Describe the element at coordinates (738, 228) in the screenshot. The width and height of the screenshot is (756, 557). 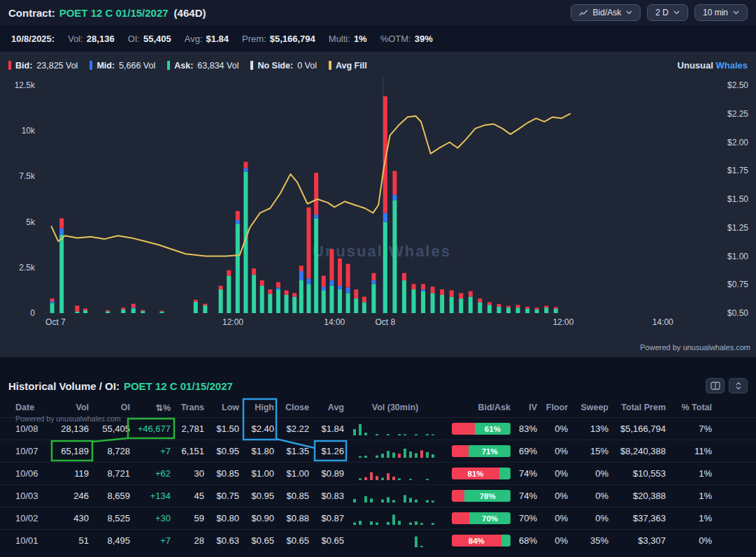
I see `svg-text: $1.25` at that location.